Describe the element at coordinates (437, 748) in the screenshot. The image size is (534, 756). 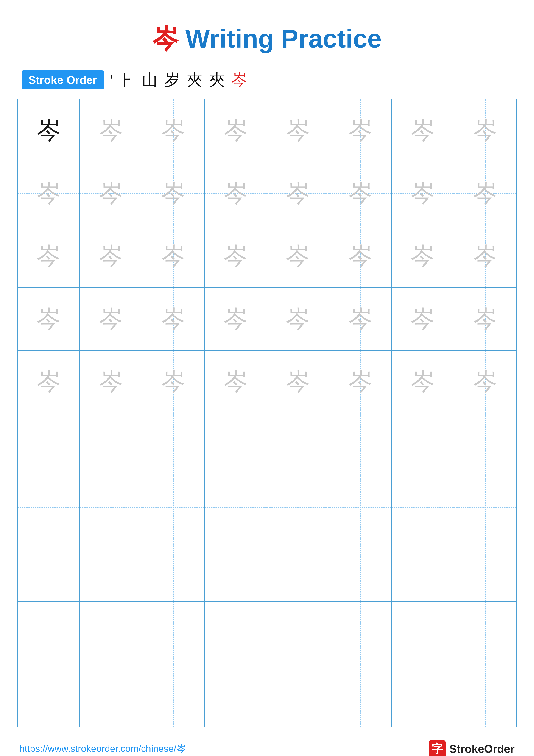
I see `footer-brand-icon: 字` at that location.